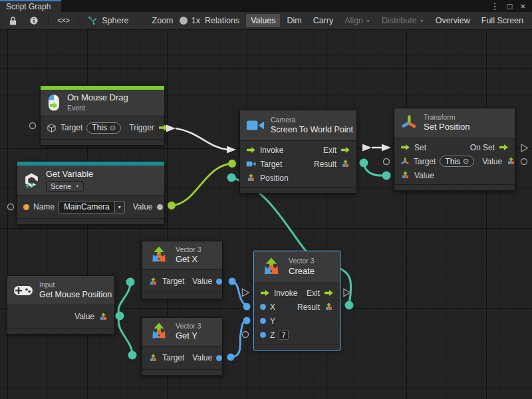  Describe the element at coordinates (54, 102) in the screenshot. I see `mouse-icon` at that location.